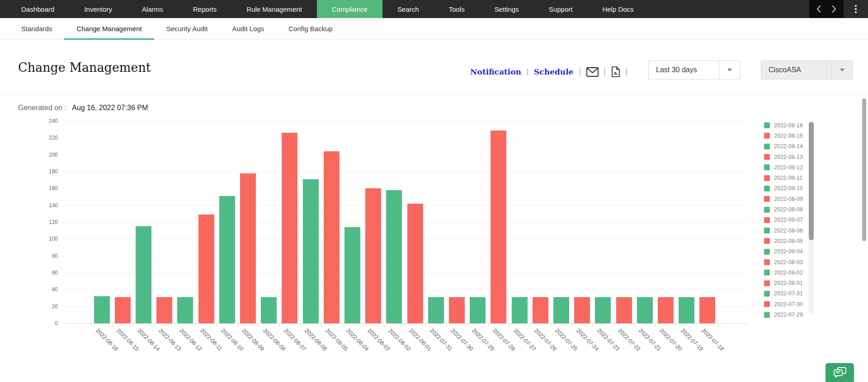  What do you see at coordinates (783, 199) in the screenshot?
I see `legend-item-2022-08-09: 2022-08-09` at bounding box center [783, 199].